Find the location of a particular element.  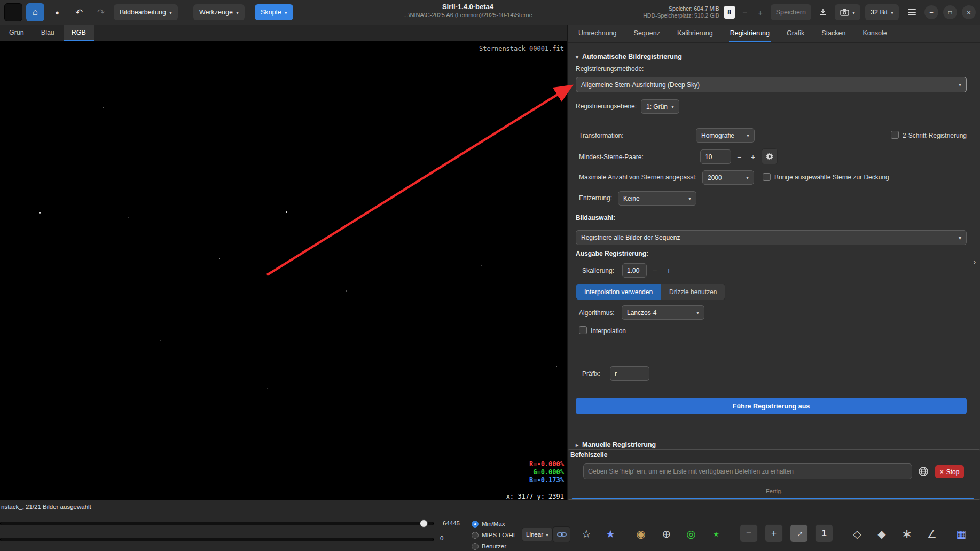

counter-increase-button: + is located at coordinates (761, 12).